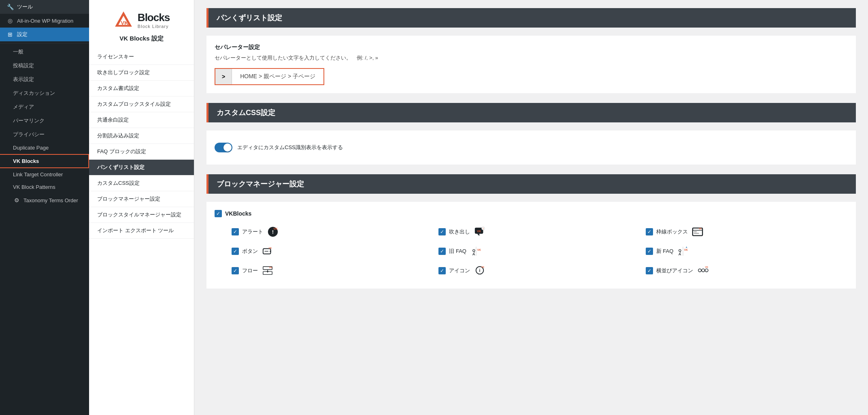 The width and height of the screenshot is (868, 415). I want to click on vkblocks-checkbox: ✓, so click(218, 214).